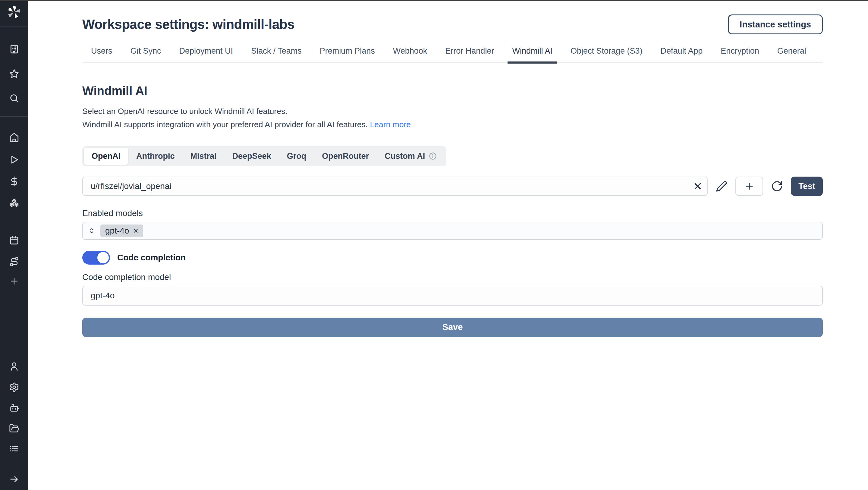  I want to click on enabled-models-label: Enabled models, so click(453, 213).